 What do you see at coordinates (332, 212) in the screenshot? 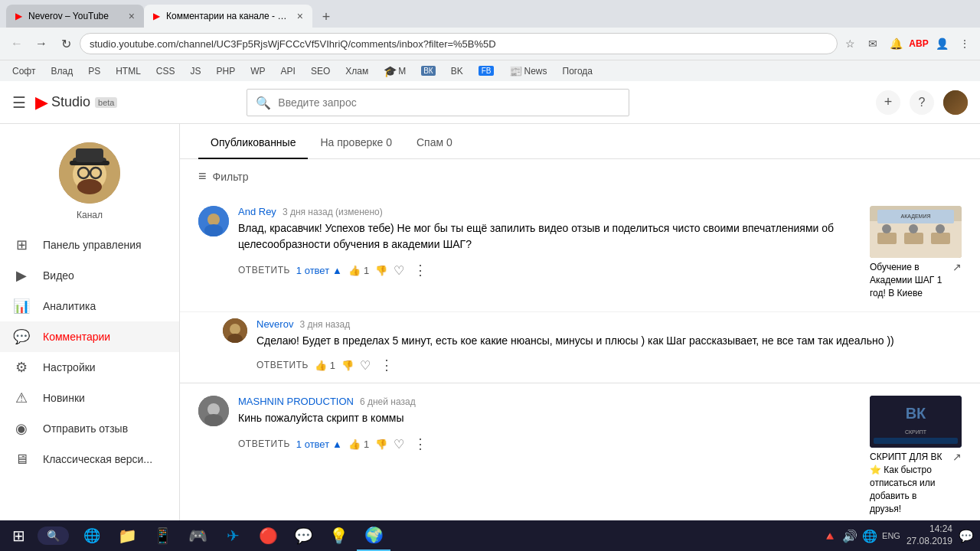
I see `comment-time-1: 3 дня назад (изменено)` at bounding box center [332, 212].